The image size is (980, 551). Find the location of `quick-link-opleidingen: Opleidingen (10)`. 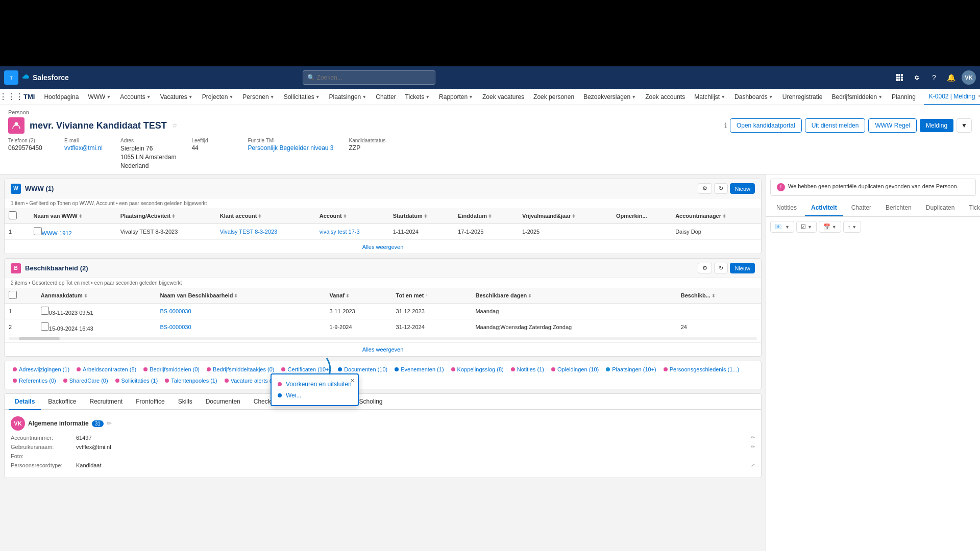

quick-link-opleidingen: Opleidingen (10) is located at coordinates (575, 369).